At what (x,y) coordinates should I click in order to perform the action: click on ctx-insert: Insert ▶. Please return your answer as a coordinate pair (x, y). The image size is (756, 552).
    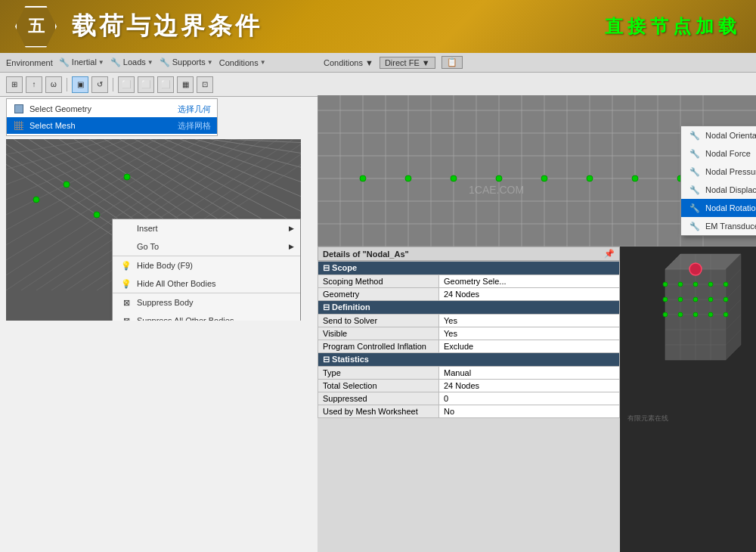
    Looking at the image, I should click on (206, 228).